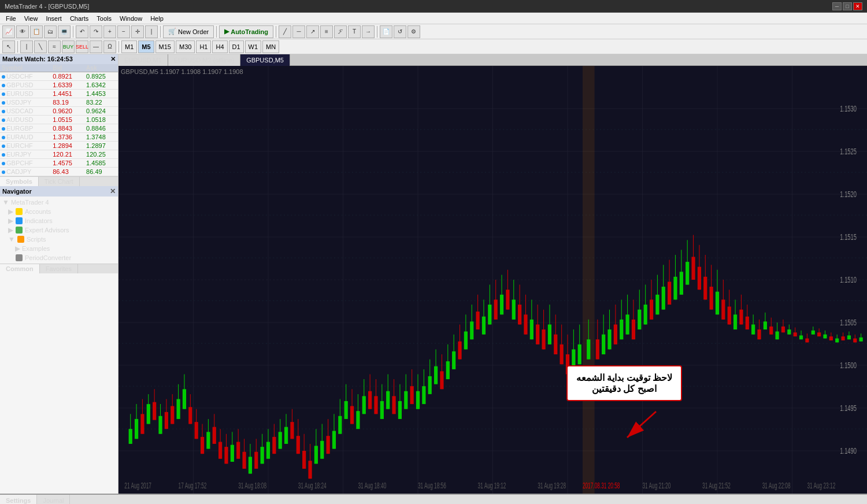 The height and width of the screenshot is (504, 867). I want to click on tab-favorites: Favorites, so click(59, 269).